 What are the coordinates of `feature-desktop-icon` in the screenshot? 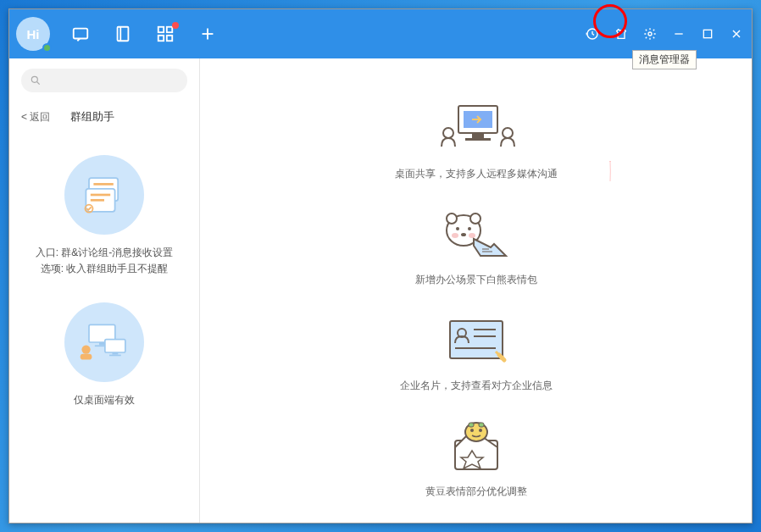 It's located at (104, 342).